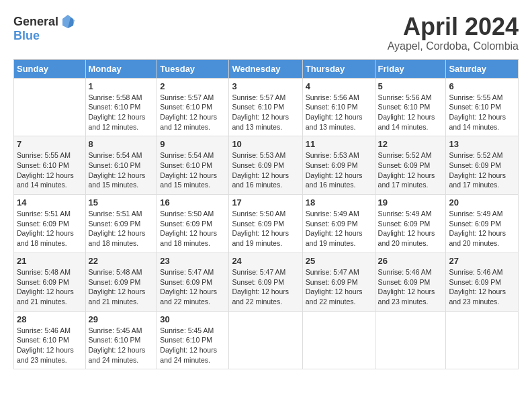 The image size is (532, 411). I want to click on header-day: Wednesday, so click(266, 68).